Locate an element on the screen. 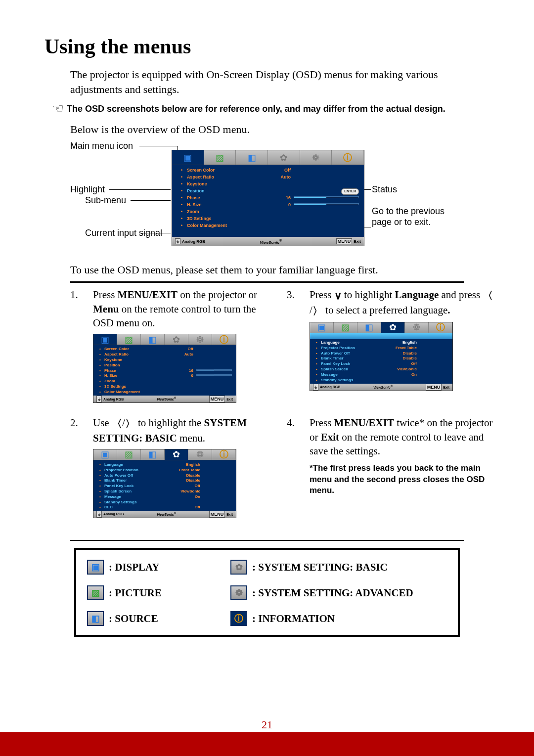 This screenshot has width=534, height=756. hand-pointing-icon: ☞ is located at coordinates (58, 109).